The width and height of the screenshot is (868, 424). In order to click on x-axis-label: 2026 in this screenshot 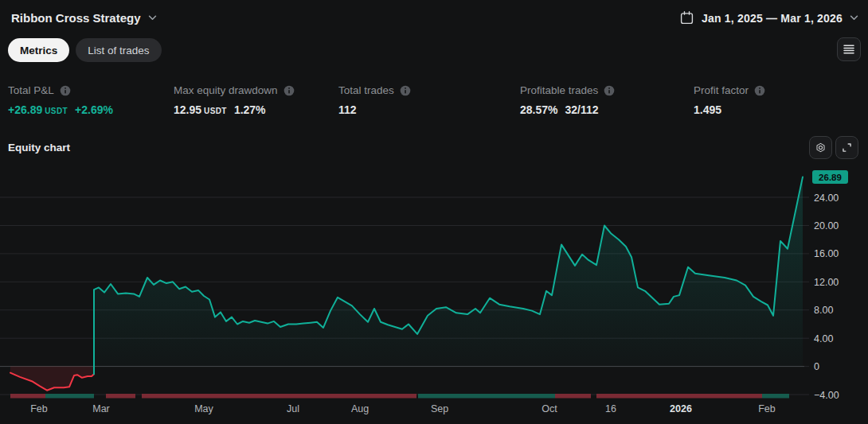, I will do `click(681, 409)`.